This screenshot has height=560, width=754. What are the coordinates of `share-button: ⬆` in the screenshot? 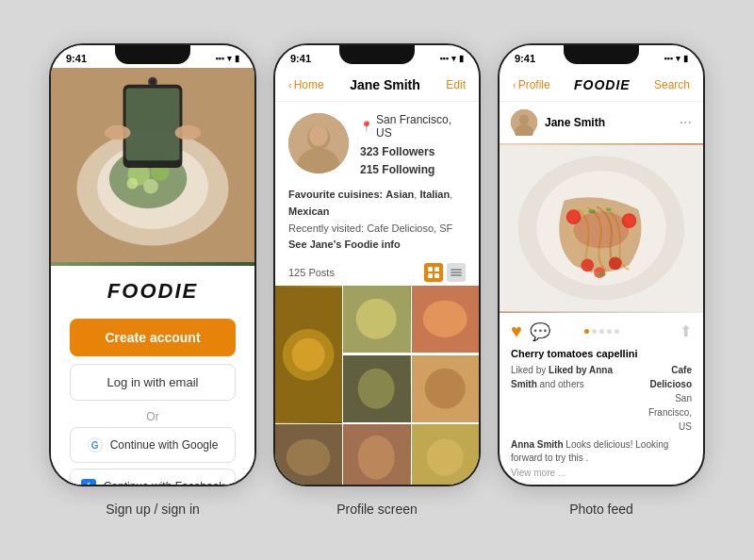 It's located at (686, 332).